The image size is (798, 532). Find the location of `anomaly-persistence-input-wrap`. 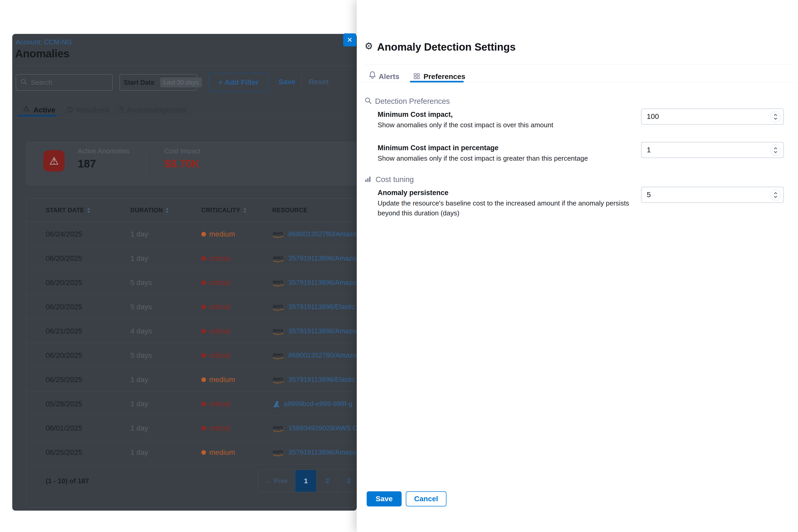

anomaly-persistence-input-wrap is located at coordinates (712, 195).